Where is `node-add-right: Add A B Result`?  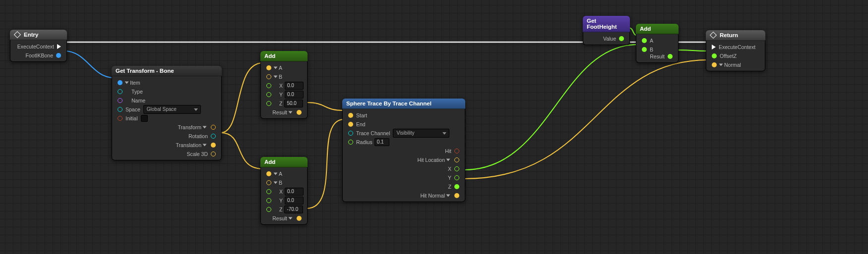
node-add-right: Add A B Result is located at coordinates (657, 44).